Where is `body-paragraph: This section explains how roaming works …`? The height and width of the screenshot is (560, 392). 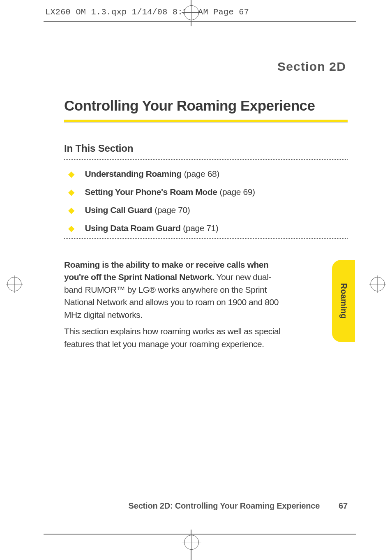 body-paragraph: This section explains how roaming works … is located at coordinates (175, 338).